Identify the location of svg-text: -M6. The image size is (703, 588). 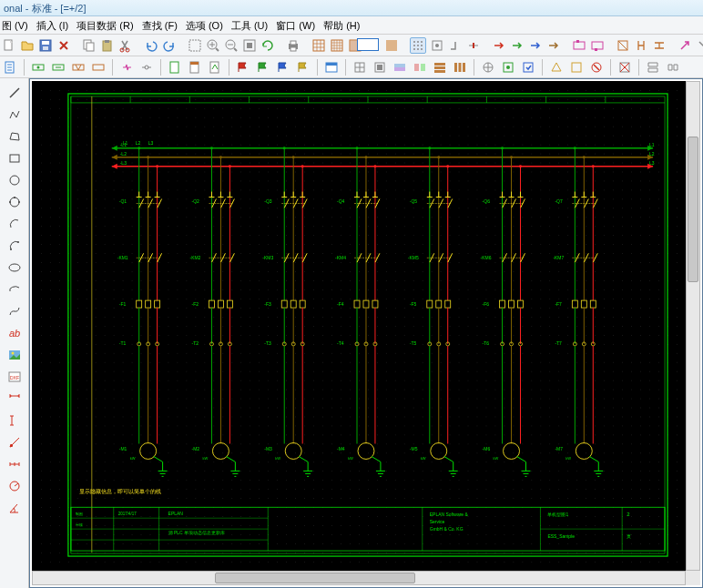
(486, 449).